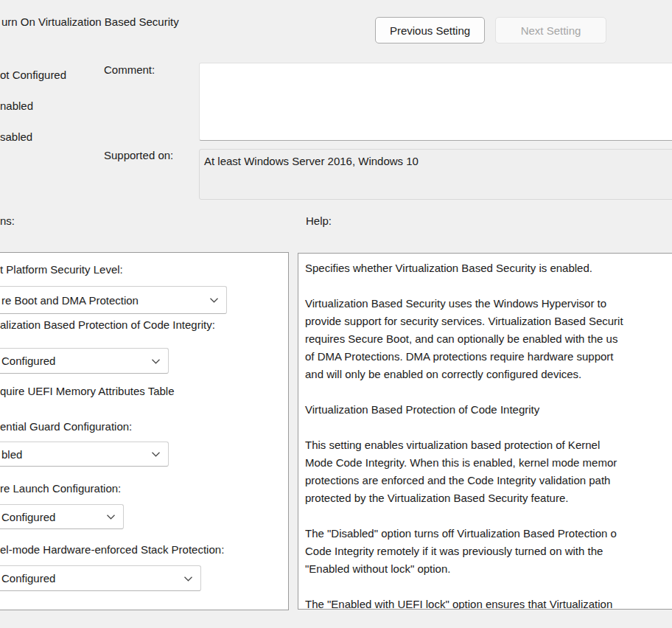 The image size is (672, 628). Describe the element at coordinates (464, 445) in the screenshot. I see `help-text-line: This setting enables virtualization base…` at that location.